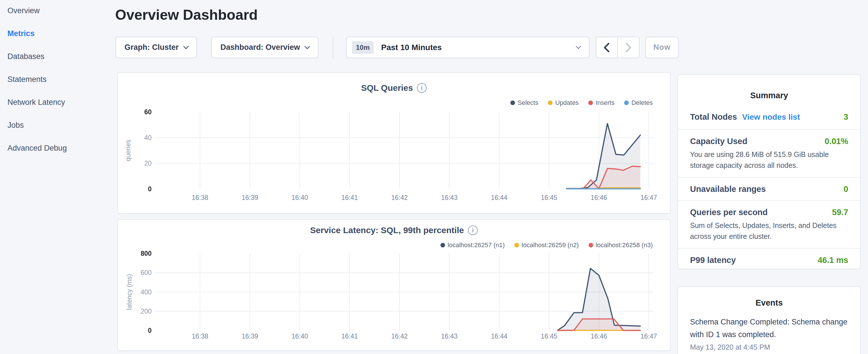 The image size is (868, 354). What do you see at coordinates (607, 47) in the screenshot?
I see `time-back-button` at bounding box center [607, 47].